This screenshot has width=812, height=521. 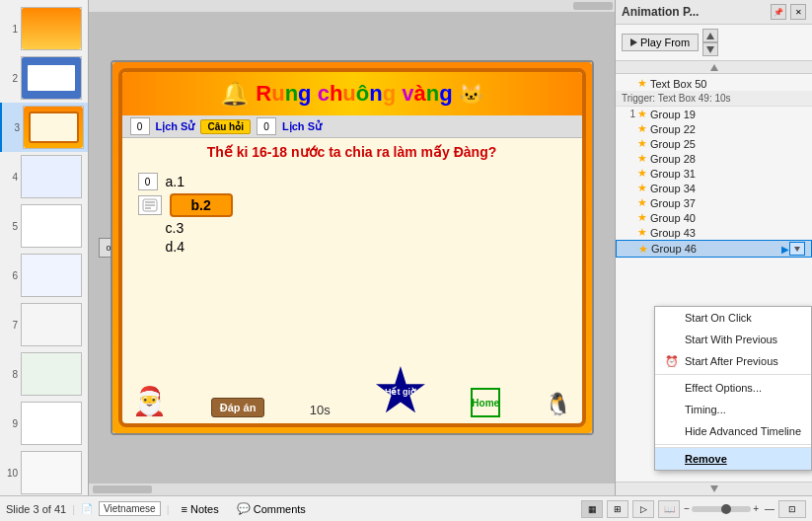 I want to click on slide-thumb-8: 8, so click(x=43, y=374).